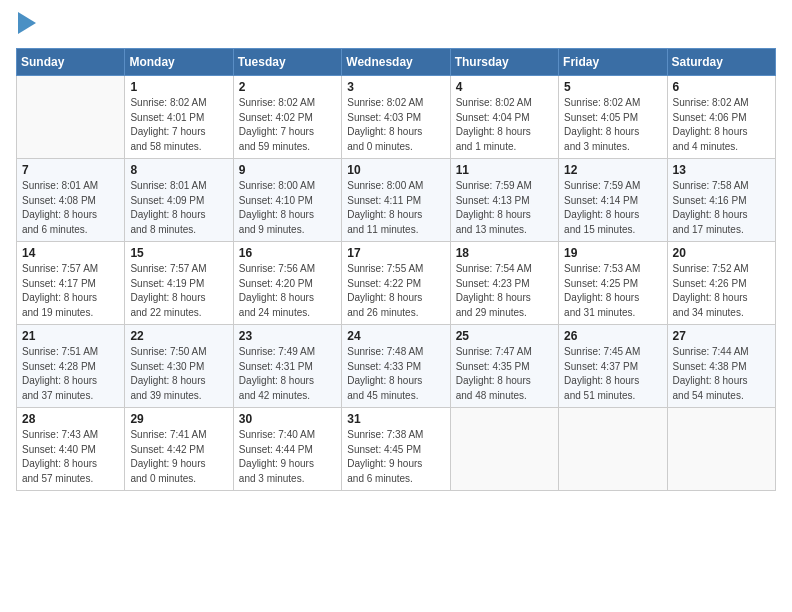 The image size is (792, 612). I want to click on day-info: Sunrise: 7:38 AM Sunset: 4:45 PM Dayligh…, so click(396, 457).